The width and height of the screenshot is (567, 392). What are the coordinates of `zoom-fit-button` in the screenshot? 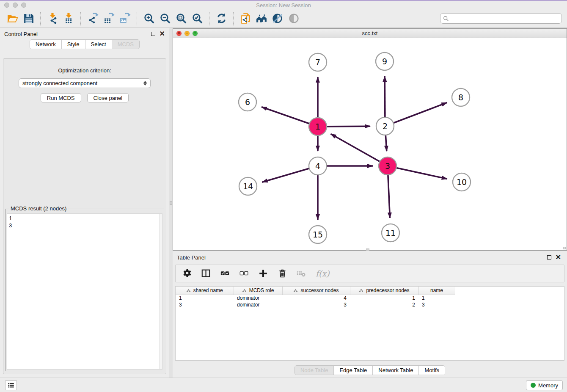 It's located at (181, 19).